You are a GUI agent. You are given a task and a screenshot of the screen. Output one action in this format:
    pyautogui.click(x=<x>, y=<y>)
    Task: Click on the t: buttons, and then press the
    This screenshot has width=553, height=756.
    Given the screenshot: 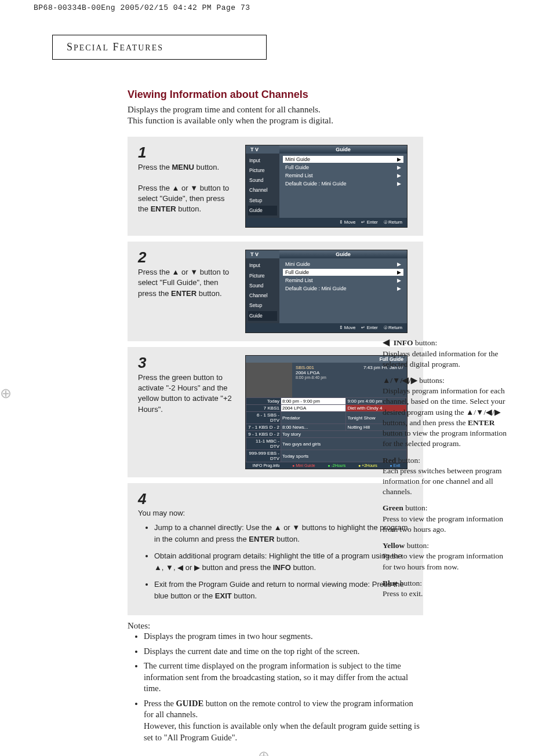 What is the action you would take?
    pyautogui.click(x=425, y=423)
    